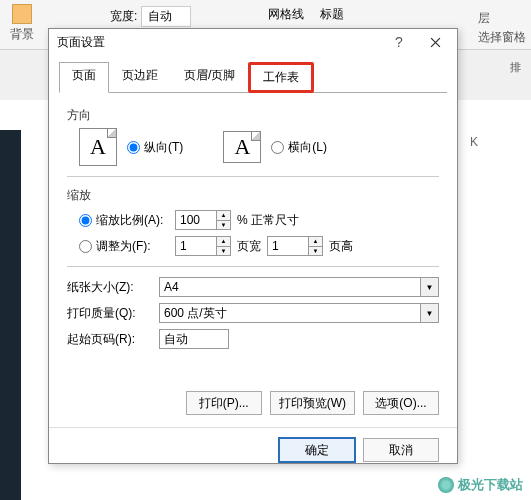 Image resolution: width=531 pixels, height=500 pixels. What do you see at coordinates (516, 68) in the screenshot?
I see `arrange-label: 排` at bounding box center [516, 68].